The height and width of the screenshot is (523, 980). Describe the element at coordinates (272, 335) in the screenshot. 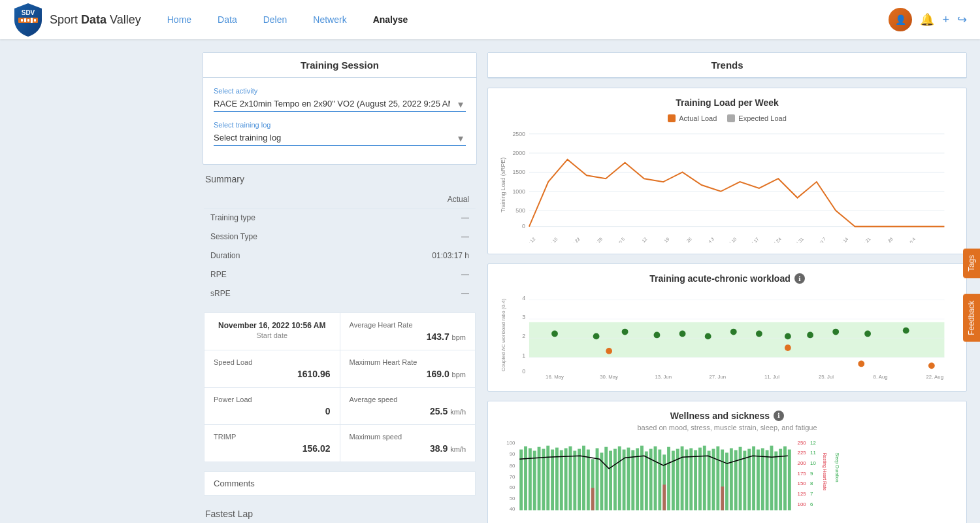

I see `start-date-label: Start date` at that location.